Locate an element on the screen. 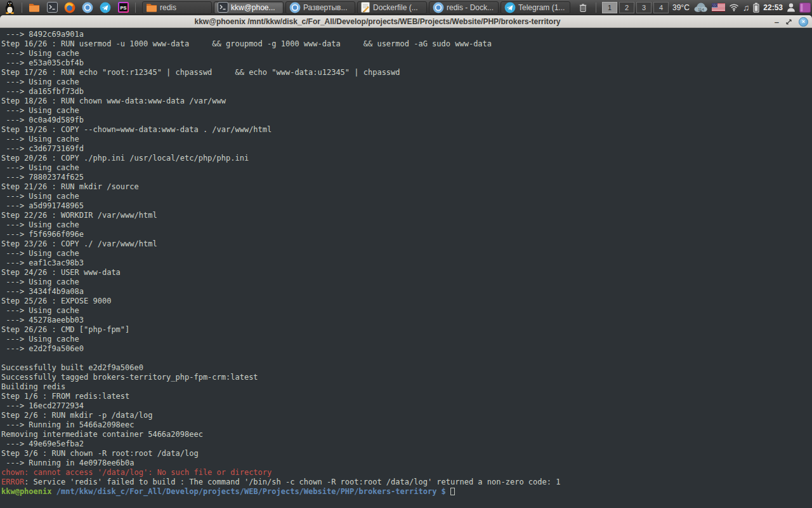 The width and height of the screenshot is (812, 508). launcher-bar: PS is located at coordinates (79, 8).